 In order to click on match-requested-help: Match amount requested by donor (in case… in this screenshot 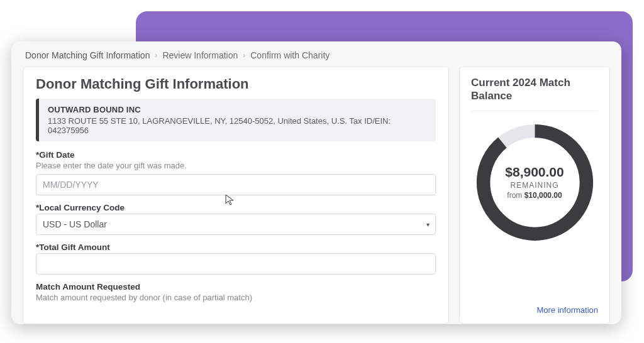, I will do `click(236, 298)`.